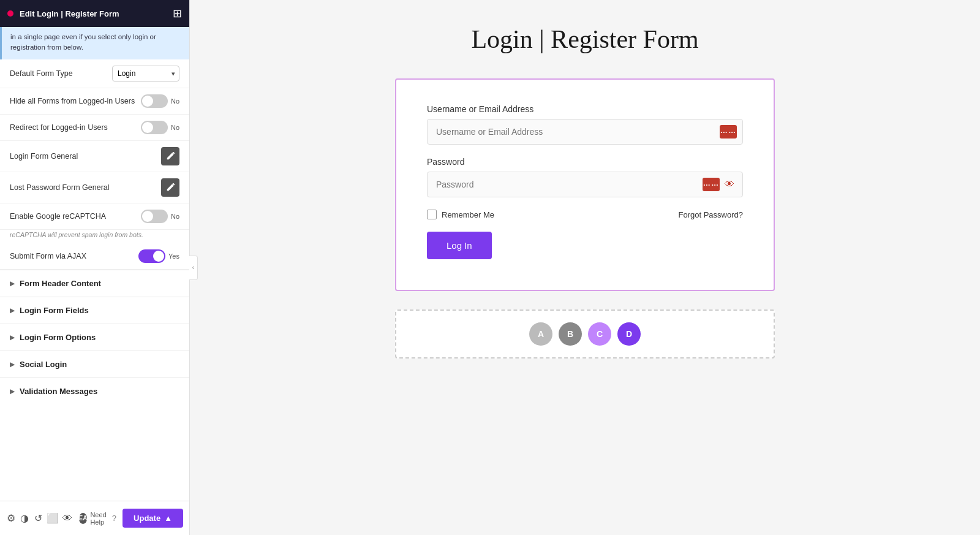 This screenshot has width=980, height=535. What do you see at coordinates (585, 334) in the screenshot?
I see `dashed-box: A B C D` at bounding box center [585, 334].